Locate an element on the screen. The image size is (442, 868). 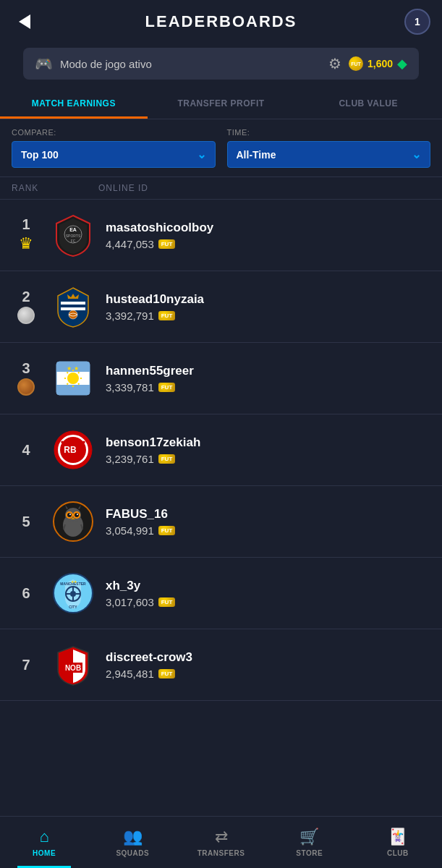
coins-display: FUT 1,600 ◆ is located at coordinates (378, 64).